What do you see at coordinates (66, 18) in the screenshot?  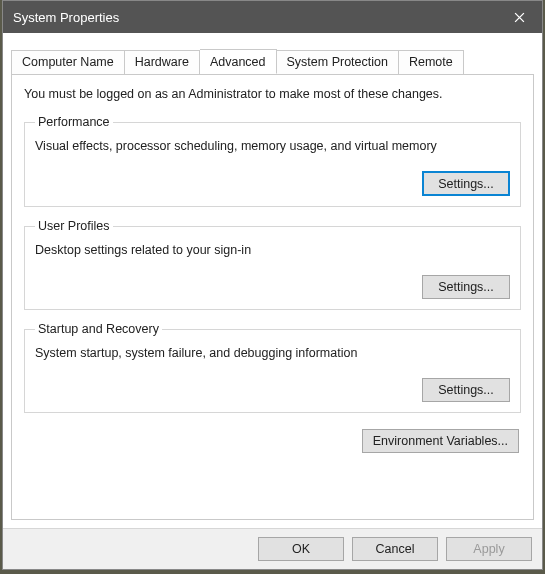 I see `window-title: System Properties` at bounding box center [66, 18].